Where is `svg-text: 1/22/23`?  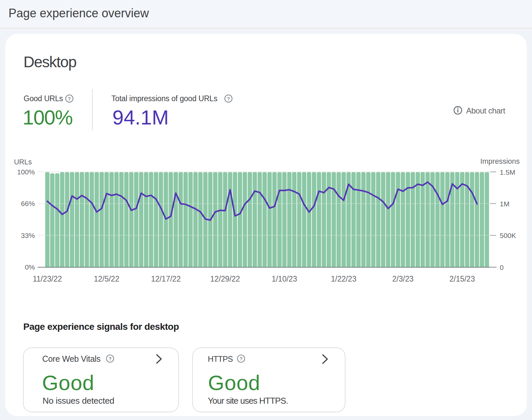
svg-text: 1/22/23 is located at coordinates (344, 279).